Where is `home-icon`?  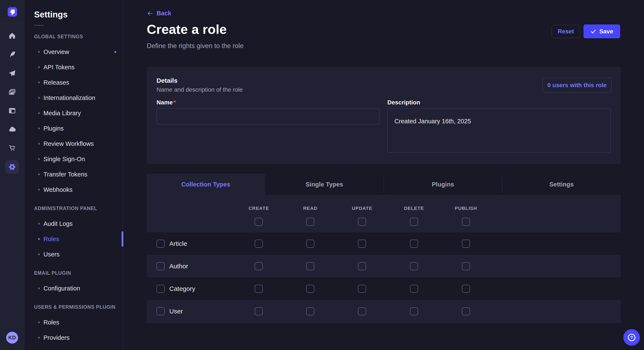
home-icon is located at coordinates (12, 36).